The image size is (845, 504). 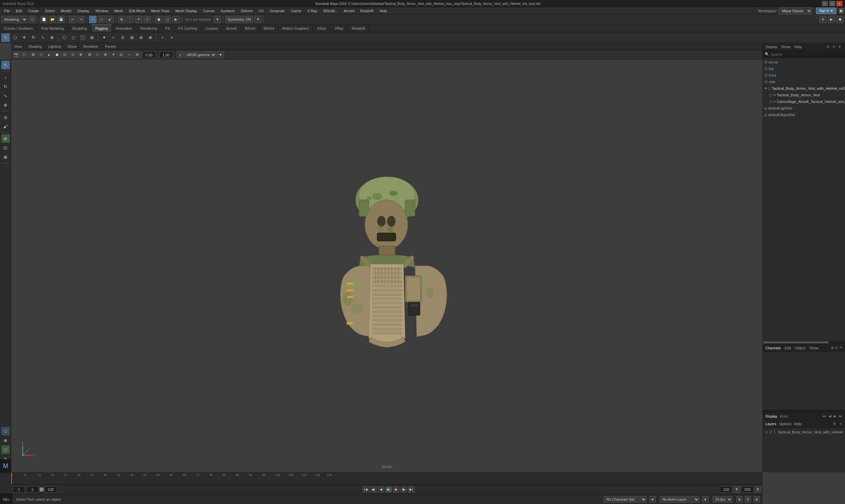 What do you see at coordinates (784, 416) in the screenshot?
I see `anim-tab: Anim` at bounding box center [784, 416].